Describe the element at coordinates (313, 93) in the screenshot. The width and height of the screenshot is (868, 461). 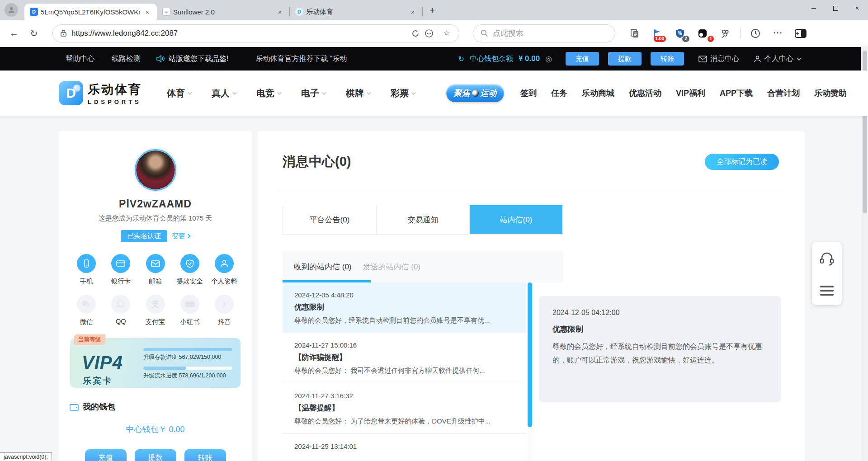
I see `menu-slots: 电子` at that location.